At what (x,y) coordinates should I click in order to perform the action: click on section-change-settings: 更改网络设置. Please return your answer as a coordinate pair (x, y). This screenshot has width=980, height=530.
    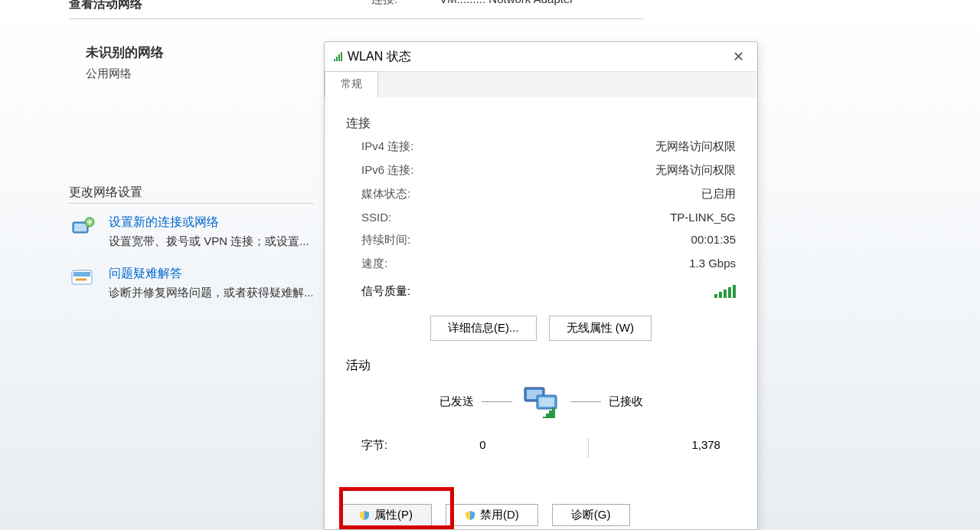
    Looking at the image, I should click on (191, 195).